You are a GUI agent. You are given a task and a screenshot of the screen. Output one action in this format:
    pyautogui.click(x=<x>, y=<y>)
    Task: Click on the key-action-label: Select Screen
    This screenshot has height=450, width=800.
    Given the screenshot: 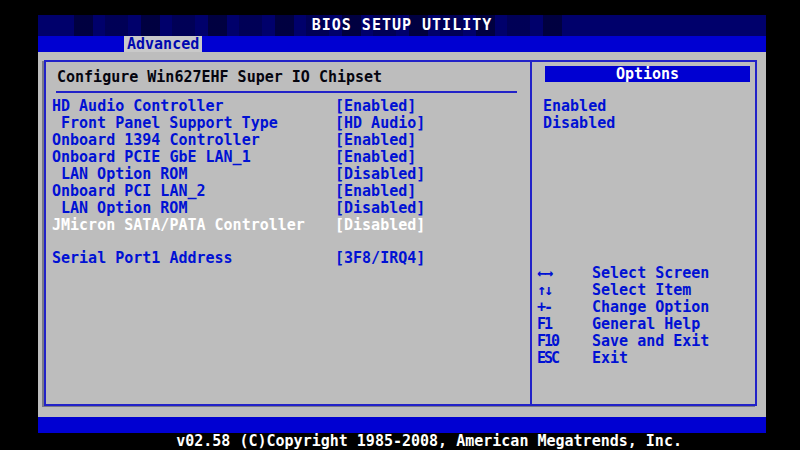 What is the action you would take?
    pyautogui.click(x=650, y=274)
    